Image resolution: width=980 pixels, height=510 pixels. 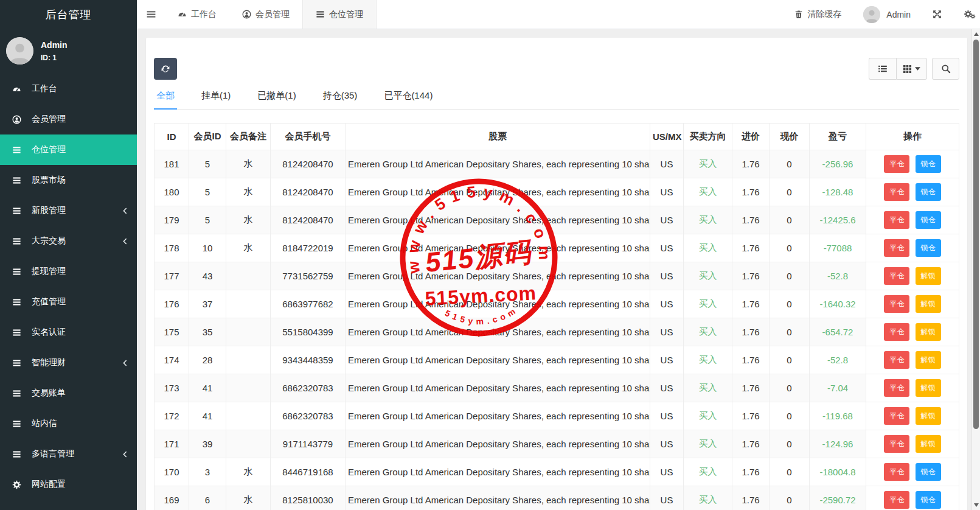 I want to click on tab-1: 挂单(1), so click(x=216, y=100).